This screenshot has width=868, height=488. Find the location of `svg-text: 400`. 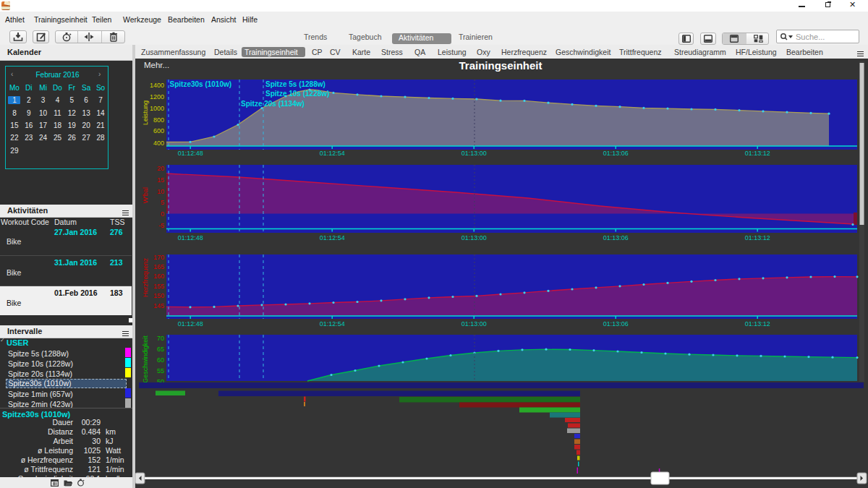

svg-text: 400 is located at coordinates (159, 143).